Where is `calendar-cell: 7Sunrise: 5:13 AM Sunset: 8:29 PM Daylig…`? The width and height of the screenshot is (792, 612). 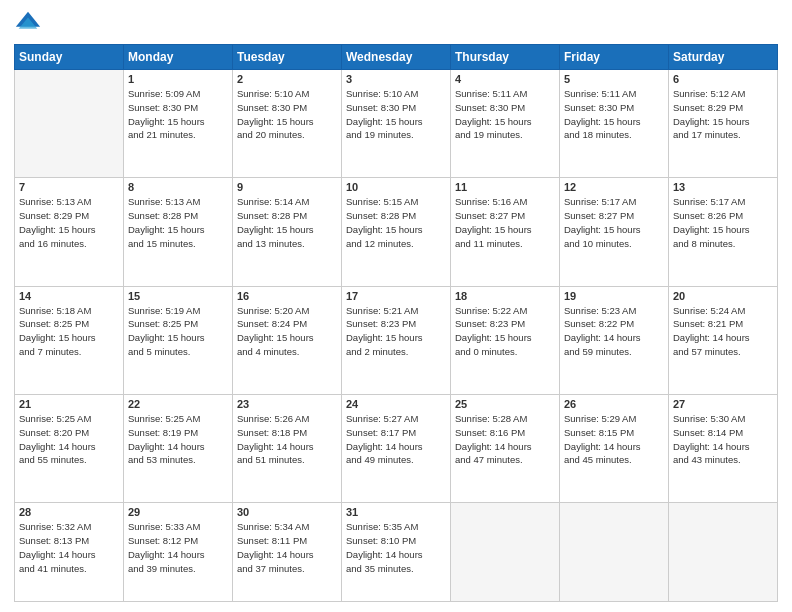
calendar-cell: 7Sunrise: 5:13 AM Sunset: 8:29 PM Daylig… is located at coordinates (70, 232).